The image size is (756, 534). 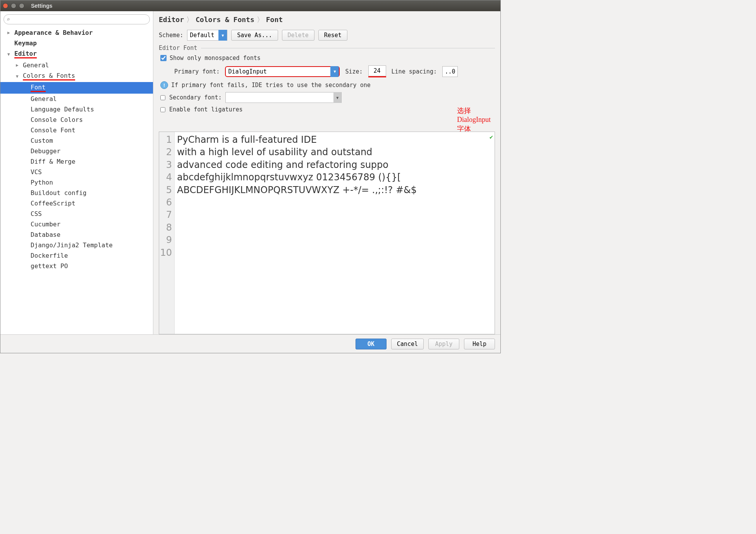 What do you see at coordinates (77, 266) in the screenshot?
I see `tree-item: gettext PO` at bounding box center [77, 266].